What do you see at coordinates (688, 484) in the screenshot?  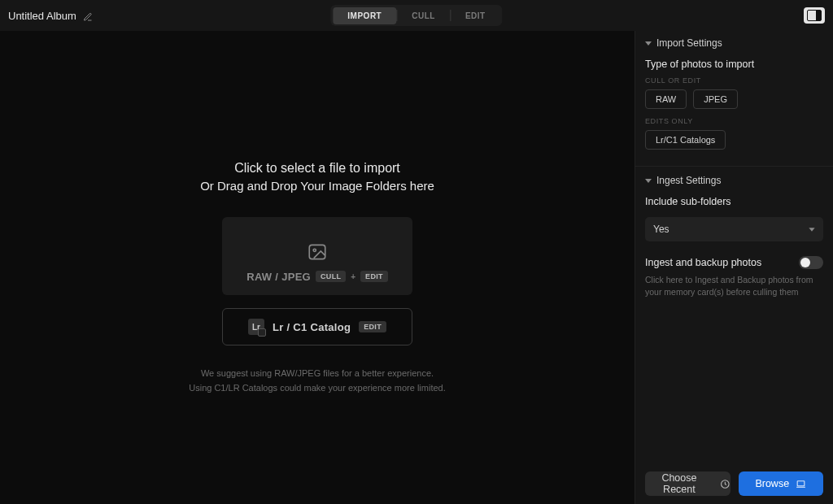 I see `choose-recent-button: Choose Recent` at bounding box center [688, 484].